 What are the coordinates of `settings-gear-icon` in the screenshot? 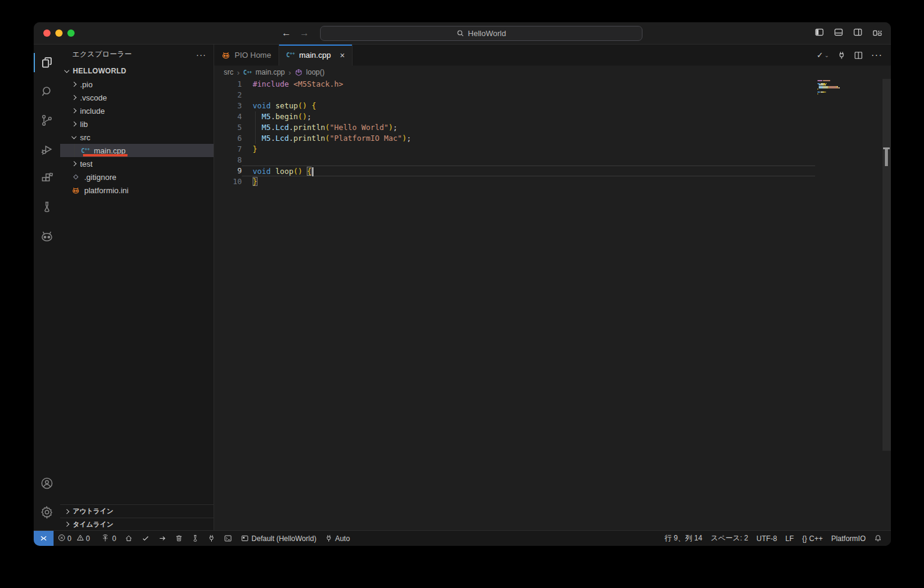 It's located at (47, 512).